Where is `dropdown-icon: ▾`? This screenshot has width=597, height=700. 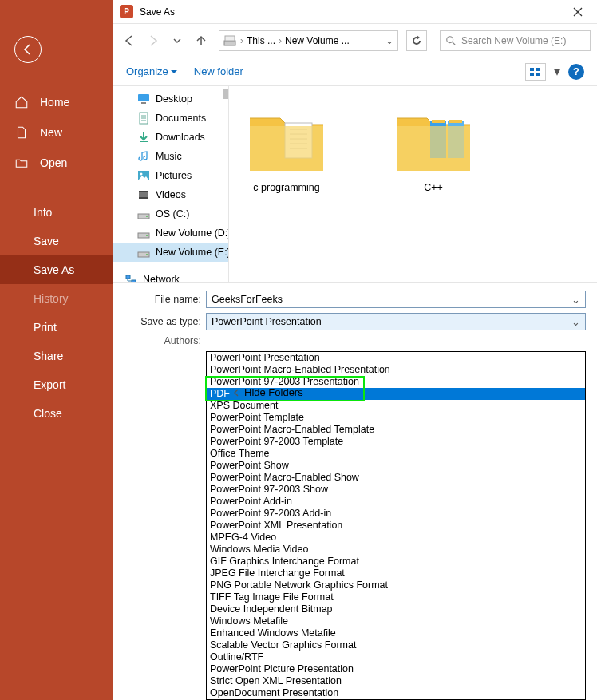
dropdown-icon: ▾ is located at coordinates (557, 72).